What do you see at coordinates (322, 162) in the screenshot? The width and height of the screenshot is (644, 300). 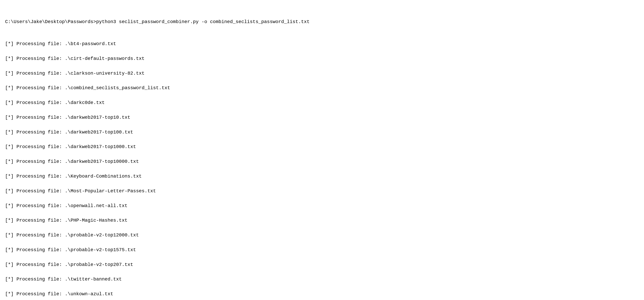 I see `terminal-line-8: [*] Processing file: .\darkweb2017-top10…` at bounding box center [322, 162].